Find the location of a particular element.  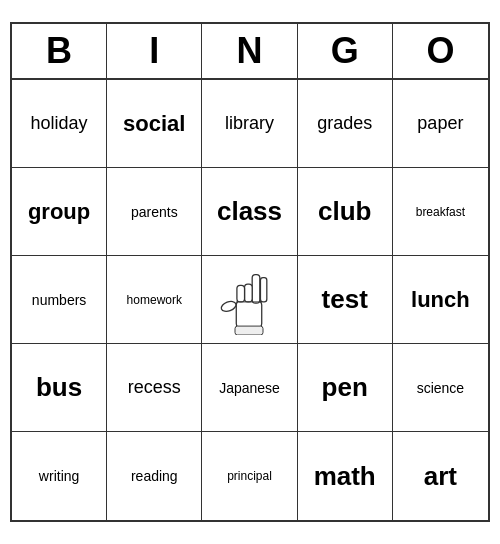

cell-2-3: test is located at coordinates (346, 300).